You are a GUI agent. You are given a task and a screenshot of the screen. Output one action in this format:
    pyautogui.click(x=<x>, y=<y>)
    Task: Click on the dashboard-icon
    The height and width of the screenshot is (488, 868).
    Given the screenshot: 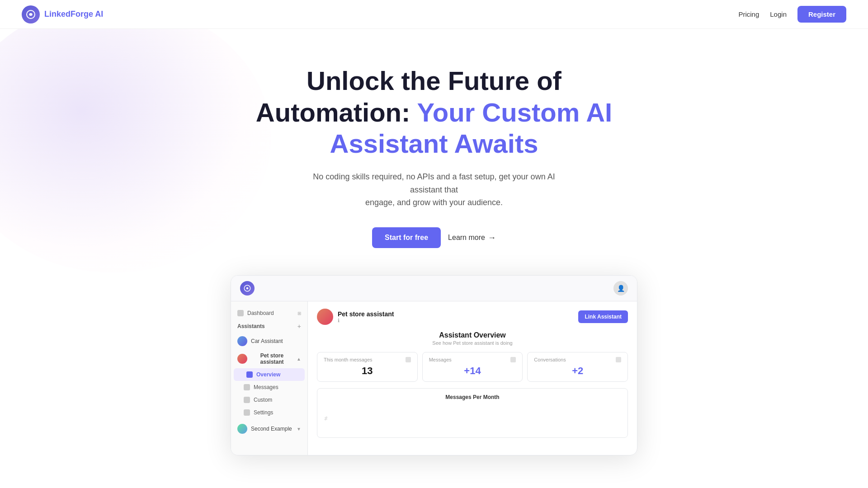 What is the action you would take?
    pyautogui.click(x=241, y=313)
    